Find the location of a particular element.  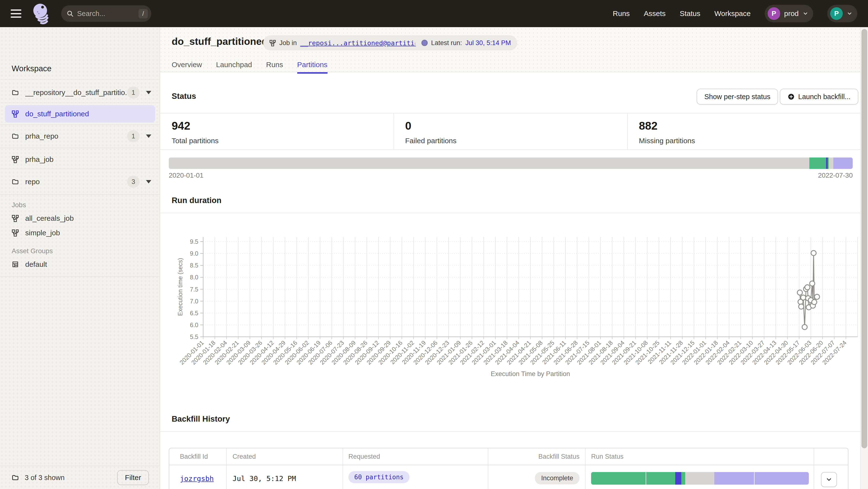

launch-backfill-button: Launch backfill... is located at coordinates (819, 97).